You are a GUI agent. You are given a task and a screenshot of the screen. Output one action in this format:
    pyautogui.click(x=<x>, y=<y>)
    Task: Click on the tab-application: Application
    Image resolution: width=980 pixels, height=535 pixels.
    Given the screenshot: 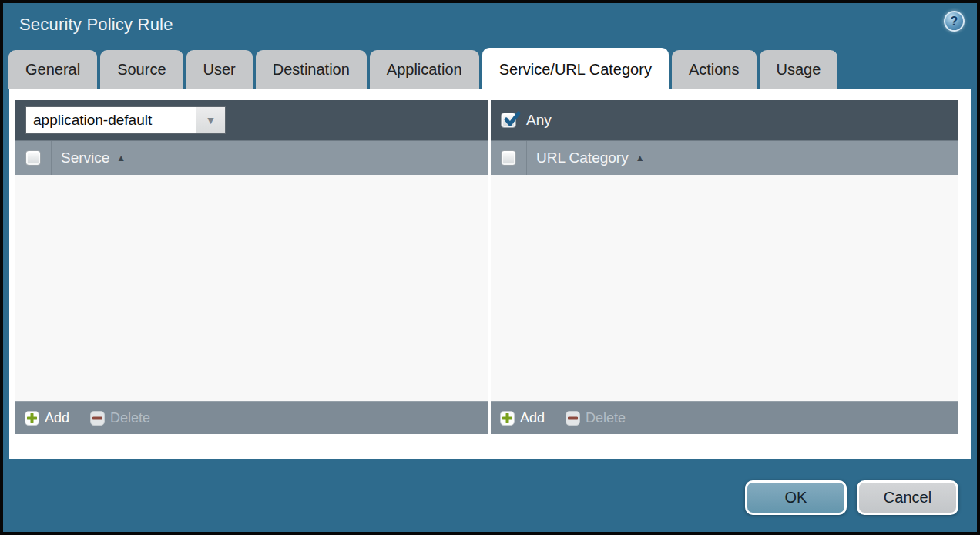 What is the action you would take?
    pyautogui.click(x=425, y=69)
    